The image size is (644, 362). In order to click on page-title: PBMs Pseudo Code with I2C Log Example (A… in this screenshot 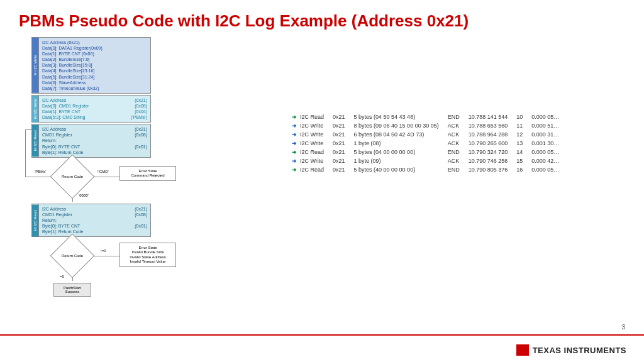, I will do `click(322, 19)`.